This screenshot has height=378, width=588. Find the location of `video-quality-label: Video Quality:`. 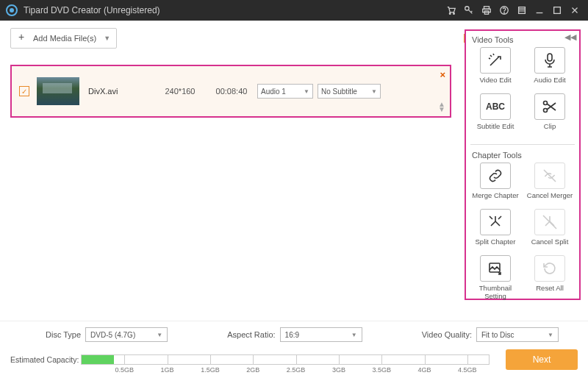

video-quality-label: Video Quality: is located at coordinates (447, 335).